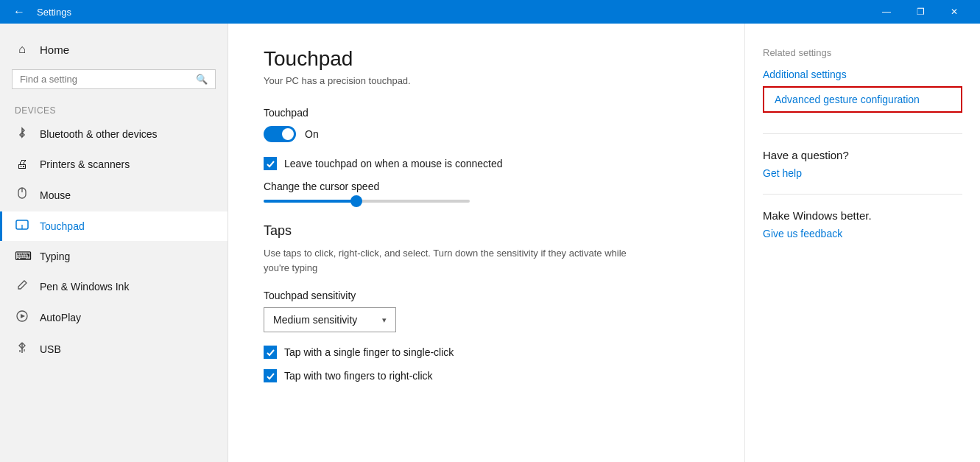 This screenshot has width=980, height=462. I want to click on tap-two-checkbox, so click(270, 376).